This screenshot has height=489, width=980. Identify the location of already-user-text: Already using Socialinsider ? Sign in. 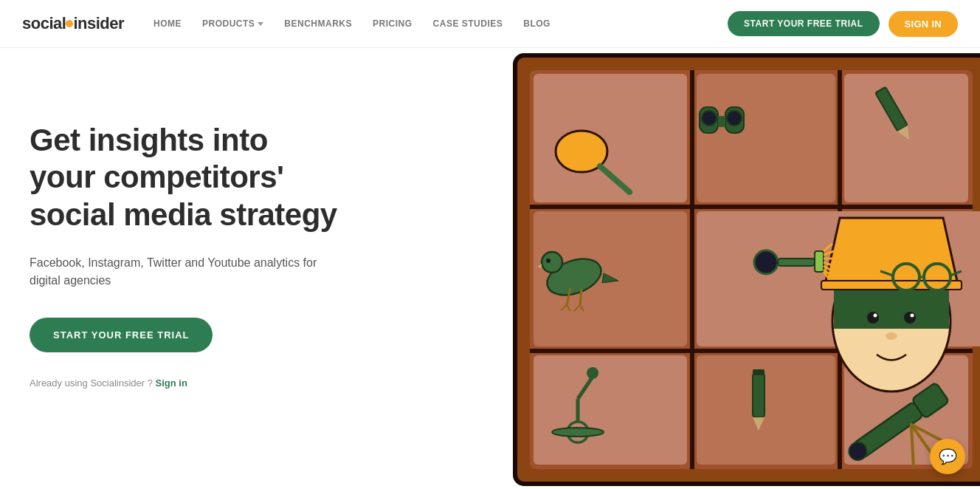
(184, 383).